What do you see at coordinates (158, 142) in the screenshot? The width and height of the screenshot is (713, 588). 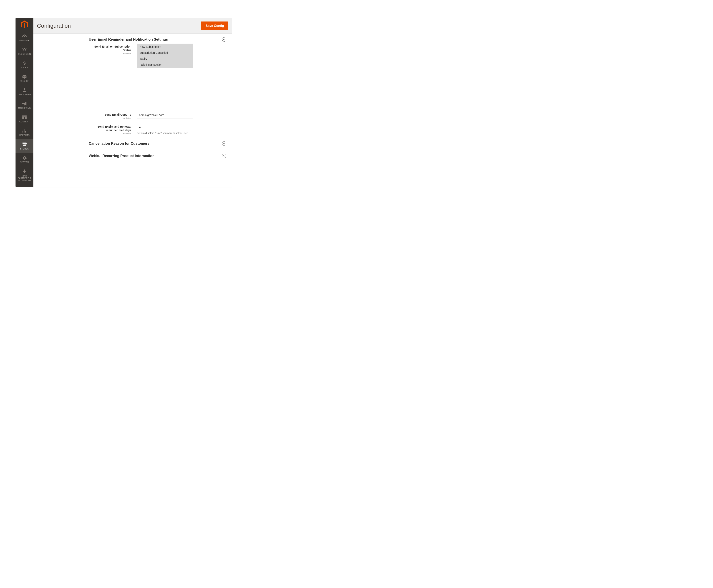 I see `section-heading-cancellation: Cancellation Reason for Customers` at bounding box center [158, 142].